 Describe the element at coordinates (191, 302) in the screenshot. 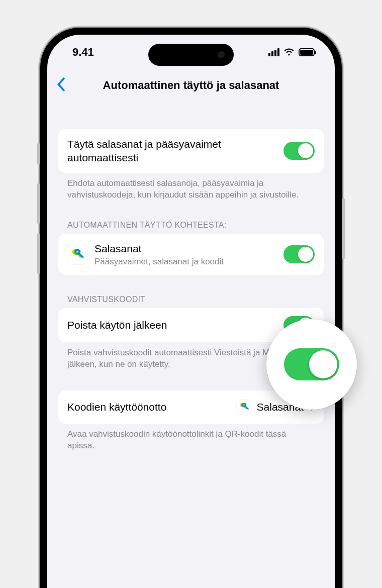

I see `verification-codes-header: VAHVISTUSKOODIT` at that location.